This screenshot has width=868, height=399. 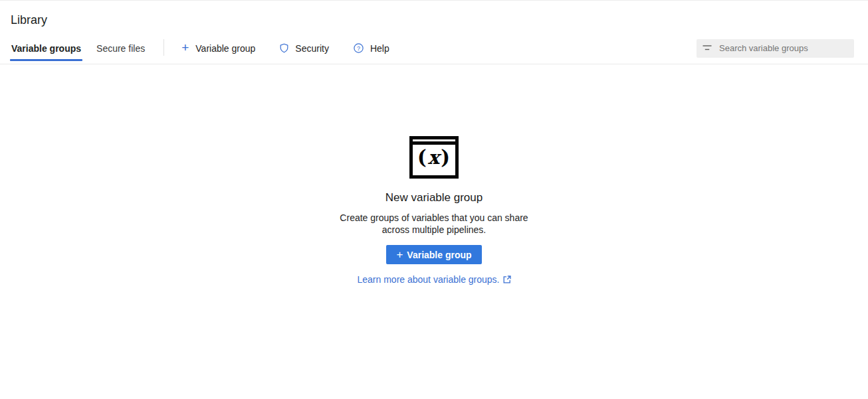 I want to click on variable-group-button-label: Variable group, so click(x=225, y=48).